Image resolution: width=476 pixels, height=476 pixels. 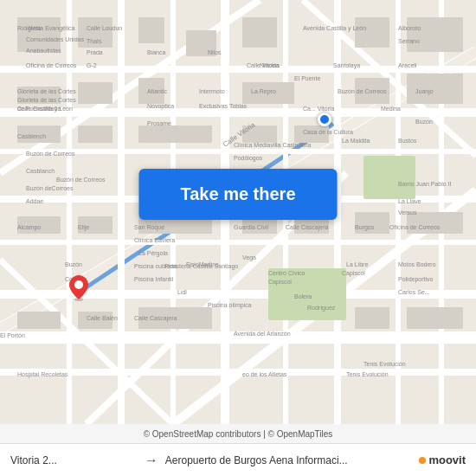 What do you see at coordinates (50, 29) in the screenshot?
I see `svg-text: Iglesia Evangélica` at bounding box center [50, 29].